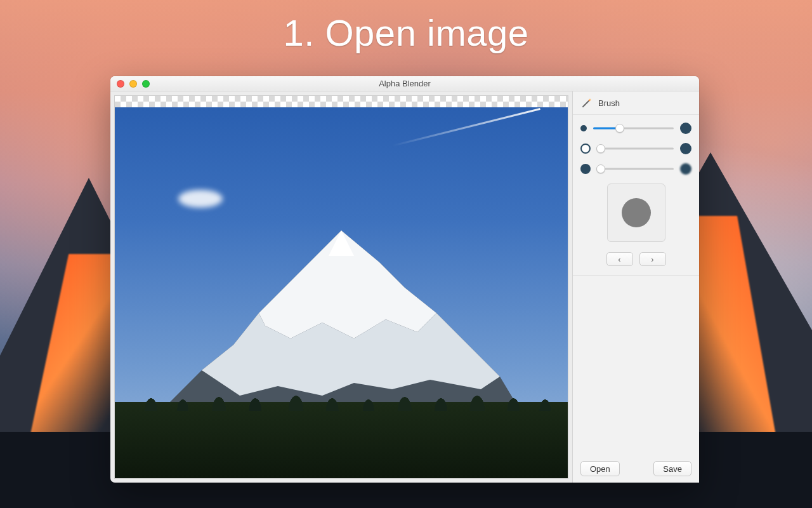 This screenshot has width=812, height=508. Describe the element at coordinates (586, 149) in the screenshot. I see `opacity-min-icon` at that location.